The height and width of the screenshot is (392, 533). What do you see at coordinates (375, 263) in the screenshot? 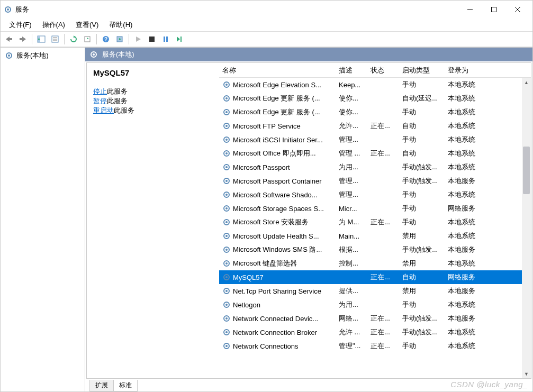
I see `table-row: Microsoft 键盘筛选器控制...禁用本地系统` at bounding box center [375, 263].